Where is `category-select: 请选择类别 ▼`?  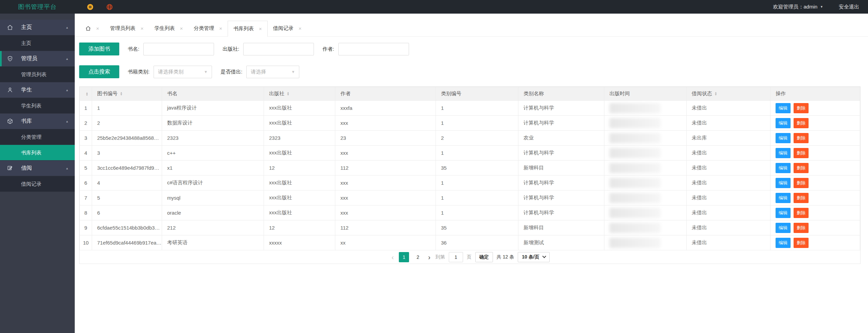 category-select: 请选择类别 ▼ is located at coordinates (183, 72).